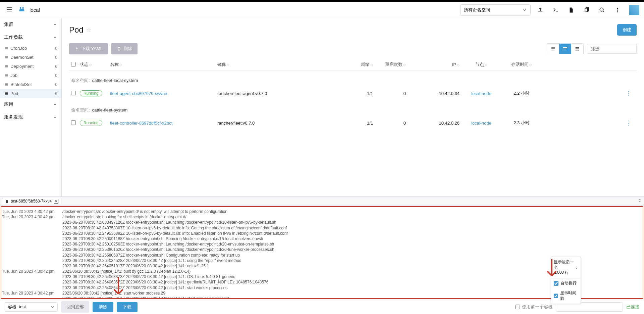 This screenshot has height=314, width=644. What do you see at coordinates (89, 49) in the screenshot?
I see `download-yaml-button: 下载 YAML` at bounding box center [89, 49].